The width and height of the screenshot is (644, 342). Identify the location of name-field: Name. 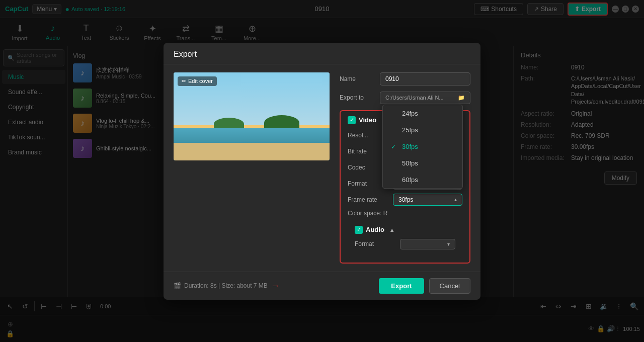
(405, 79).